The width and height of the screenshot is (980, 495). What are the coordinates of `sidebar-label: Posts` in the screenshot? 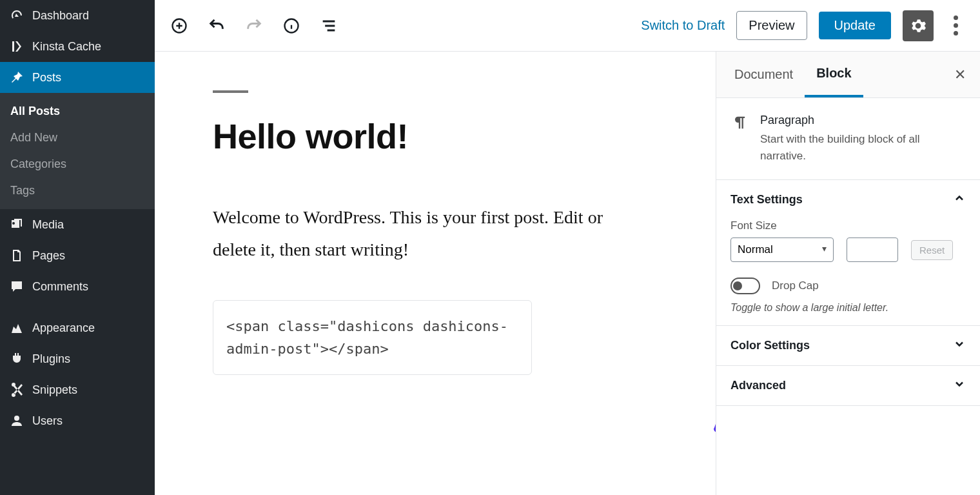 It's located at (46, 77).